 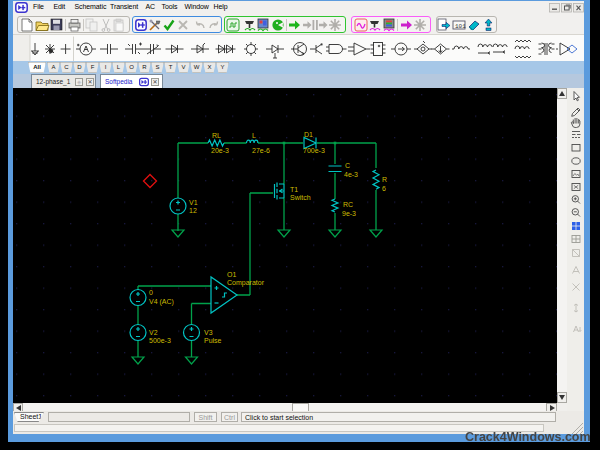 What do you see at coordinates (193, 210) in the screenshot?
I see `svg-text: 12` at bounding box center [193, 210].